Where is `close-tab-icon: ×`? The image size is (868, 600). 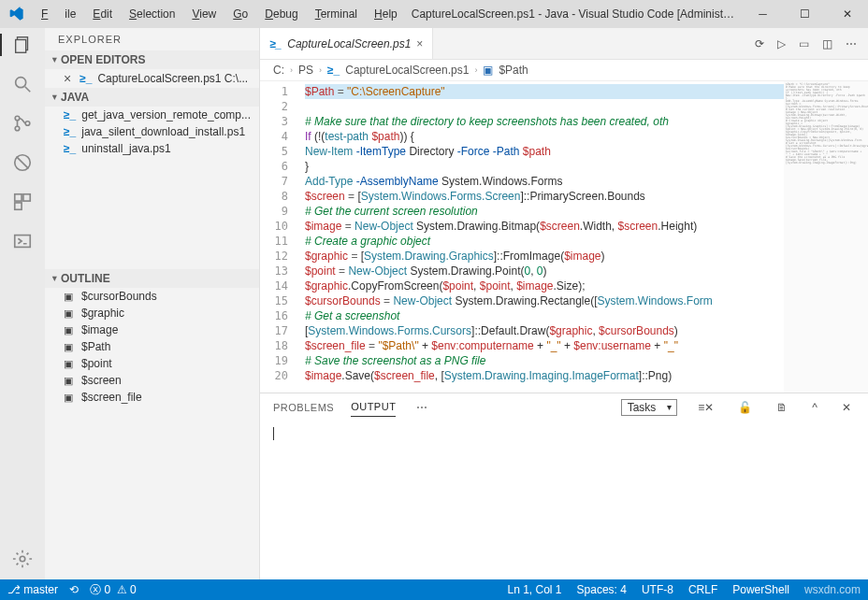
close-tab-icon: × is located at coordinates (419, 44).